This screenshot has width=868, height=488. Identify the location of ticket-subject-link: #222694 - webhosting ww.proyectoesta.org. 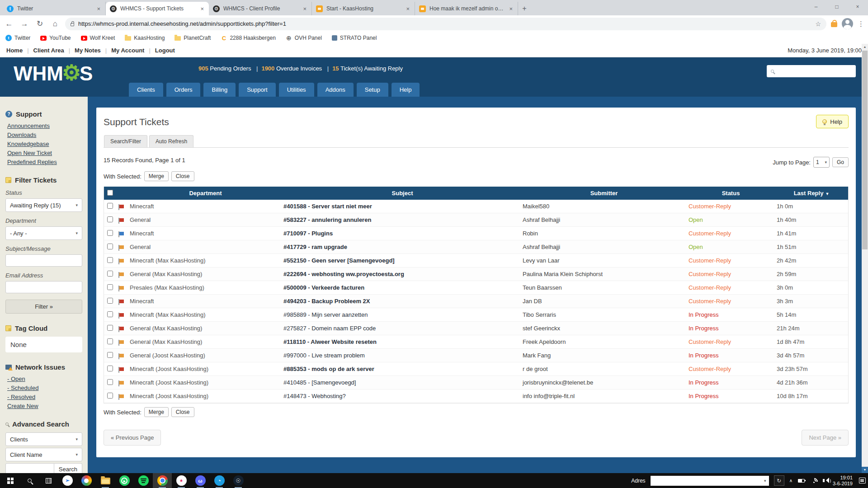
(344, 274).